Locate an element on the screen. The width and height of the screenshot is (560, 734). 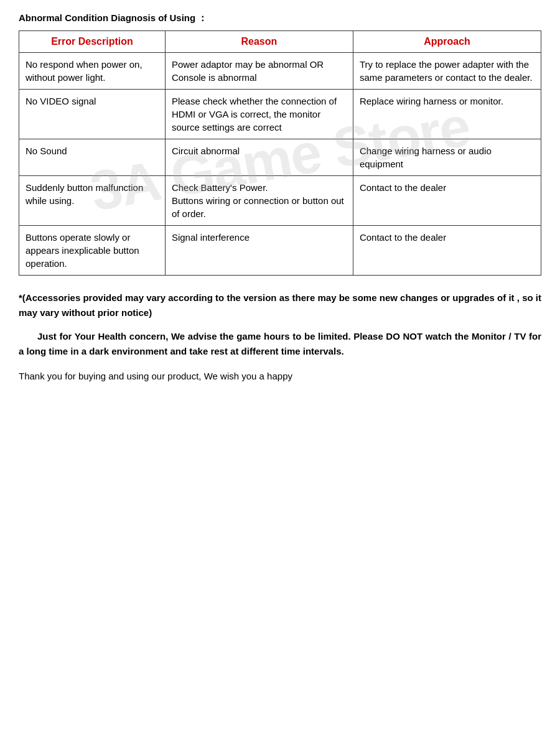
page-title: Abnormal Condition Diagnosis of Using ： is located at coordinates (280, 19).